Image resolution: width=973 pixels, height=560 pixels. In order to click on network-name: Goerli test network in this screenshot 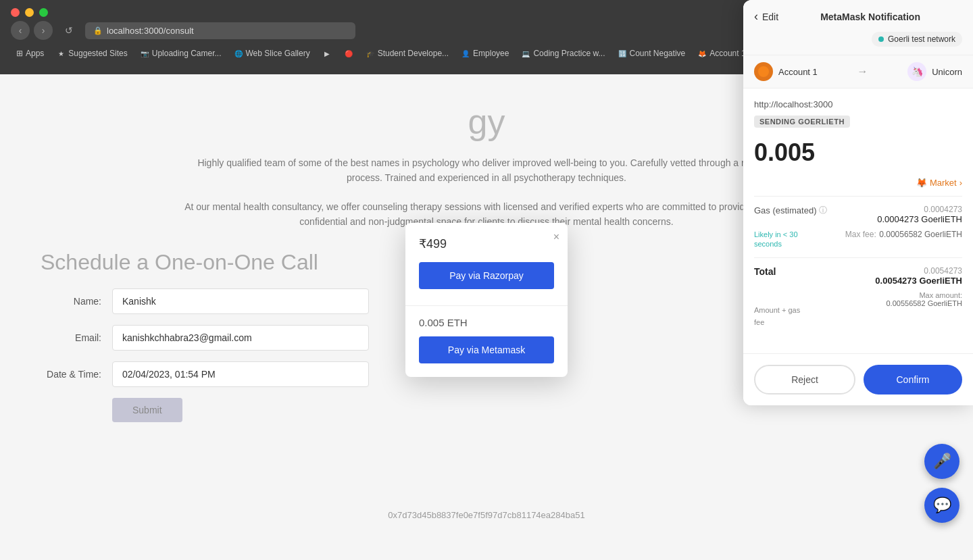, I will do `click(922, 39)`.